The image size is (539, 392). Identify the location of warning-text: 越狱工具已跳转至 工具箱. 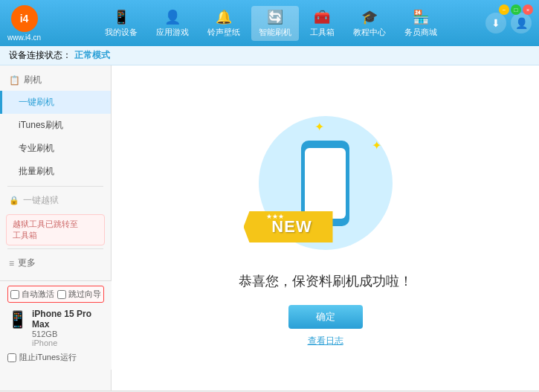
(45, 229).